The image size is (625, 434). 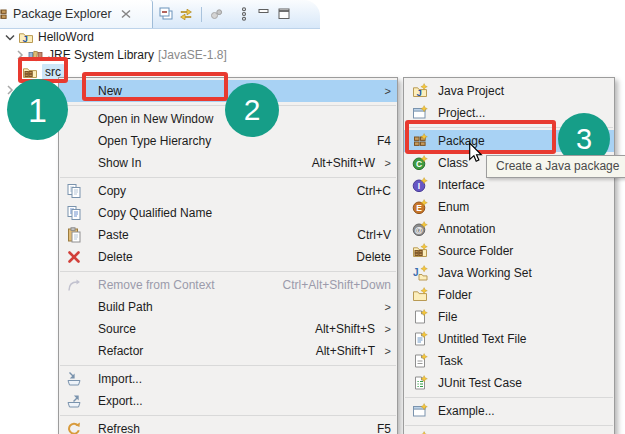 What do you see at coordinates (509, 383) in the screenshot?
I see `submenu-item-junit-test-case: JUnit Test Case` at bounding box center [509, 383].